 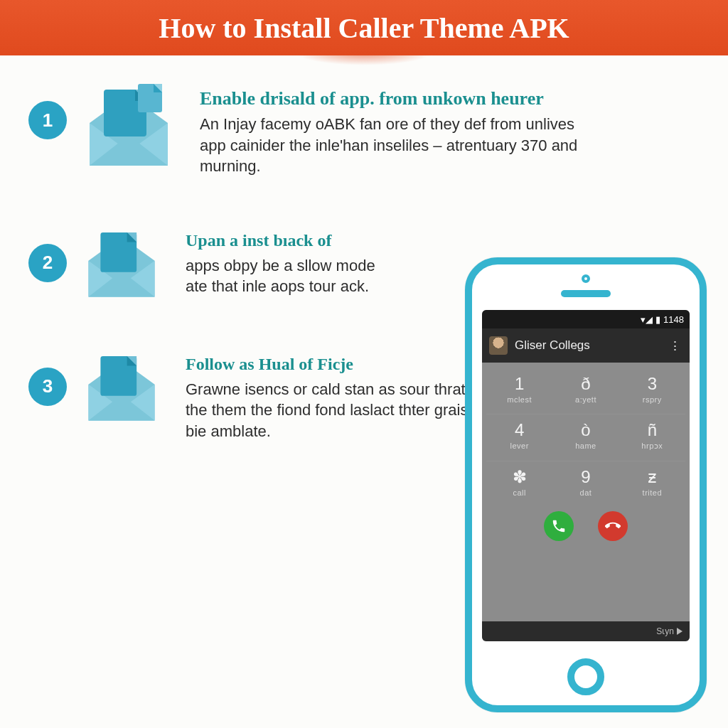 What do you see at coordinates (48, 120) in the screenshot?
I see `step-1-badge: 1` at bounding box center [48, 120].